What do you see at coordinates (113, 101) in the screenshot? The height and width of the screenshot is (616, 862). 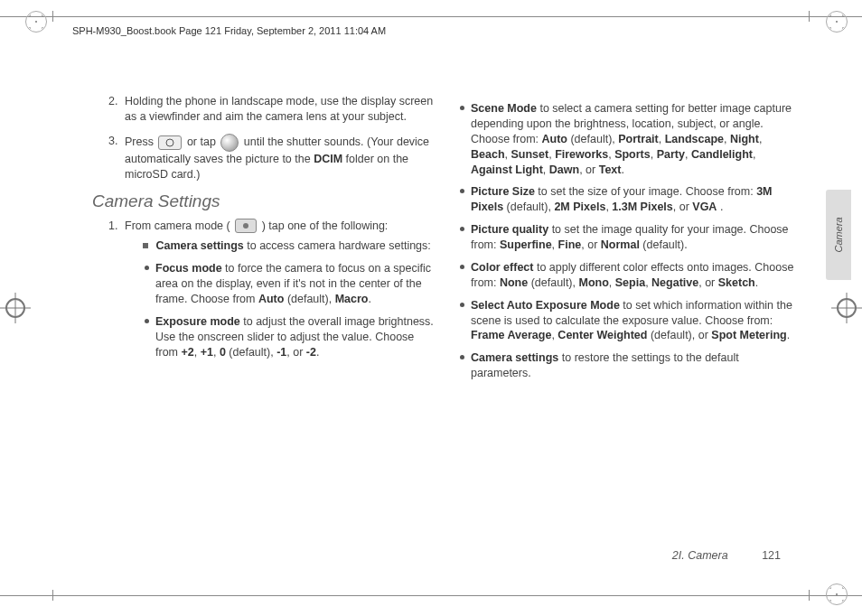 I see `step-number: 2.` at bounding box center [113, 101].